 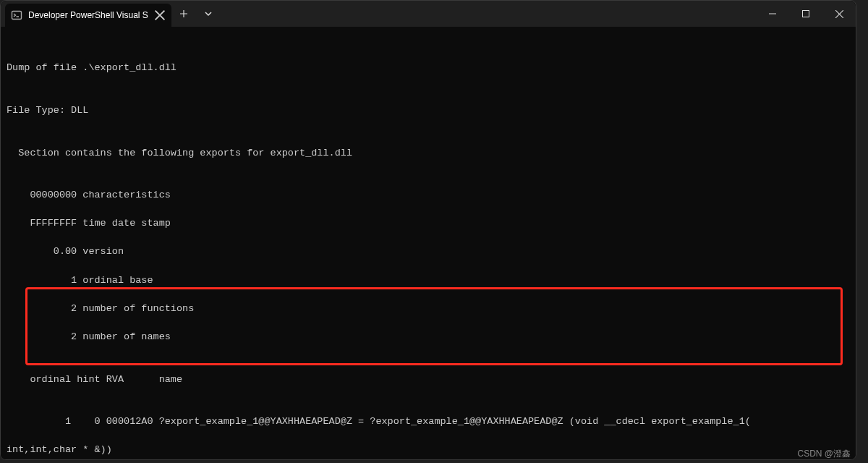 What do you see at coordinates (86, 14) in the screenshot?
I see `tab-group: Developer PowerShell Visual S` at bounding box center [86, 14].